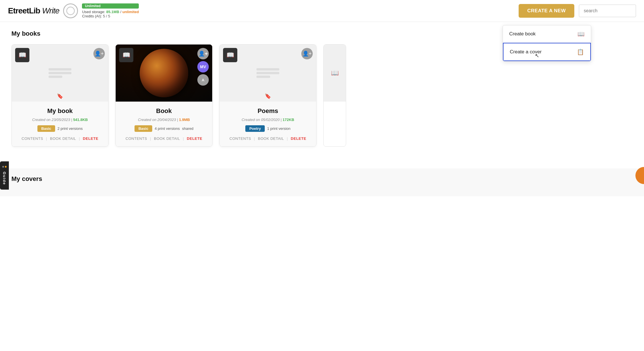 This screenshot has width=644, height=351. What do you see at coordinates (268, 73) in the screenshot?
I see `book-cover-poems: 📖 🔖 👤+` at bounding box center [268, 73].